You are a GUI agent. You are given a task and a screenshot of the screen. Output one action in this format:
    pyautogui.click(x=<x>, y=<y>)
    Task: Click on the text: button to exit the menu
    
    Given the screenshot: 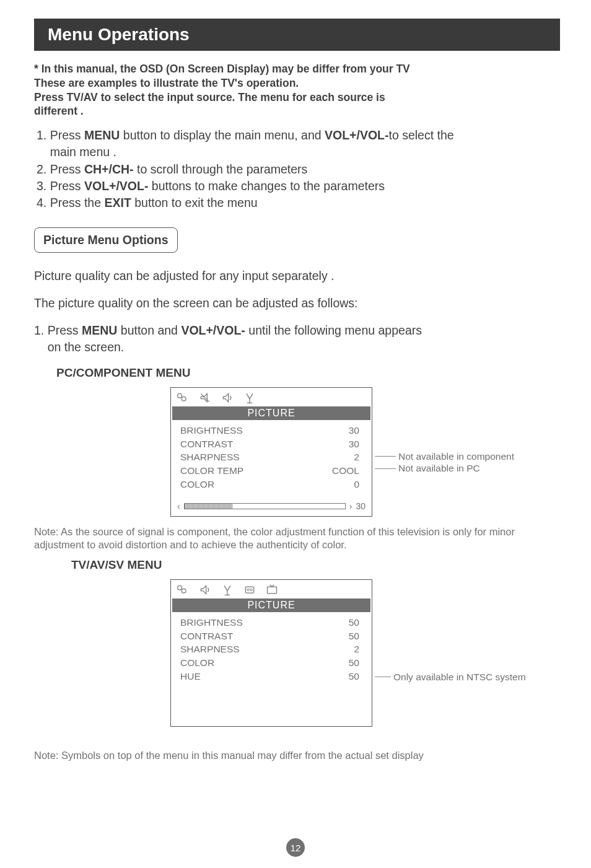 What is the action you would take?
    pyautogui.click(x=195, y=203)
    